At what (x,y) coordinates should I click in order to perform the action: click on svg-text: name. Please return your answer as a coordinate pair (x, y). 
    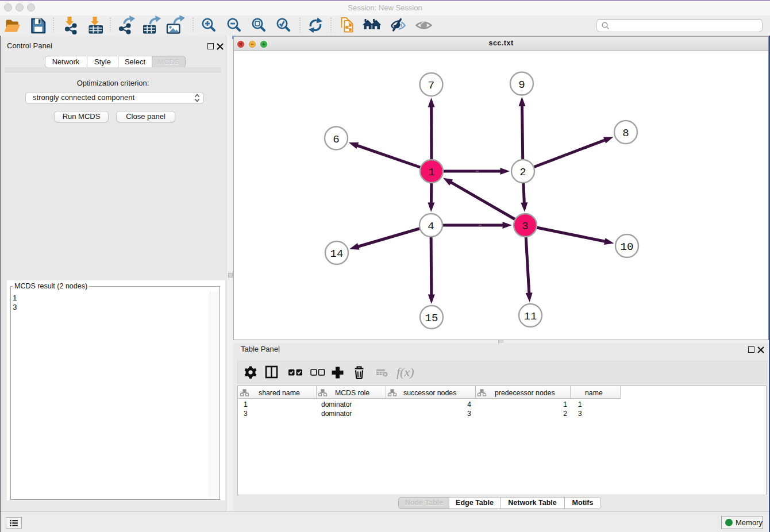
    Looking at the image, I should click on (594, 393).